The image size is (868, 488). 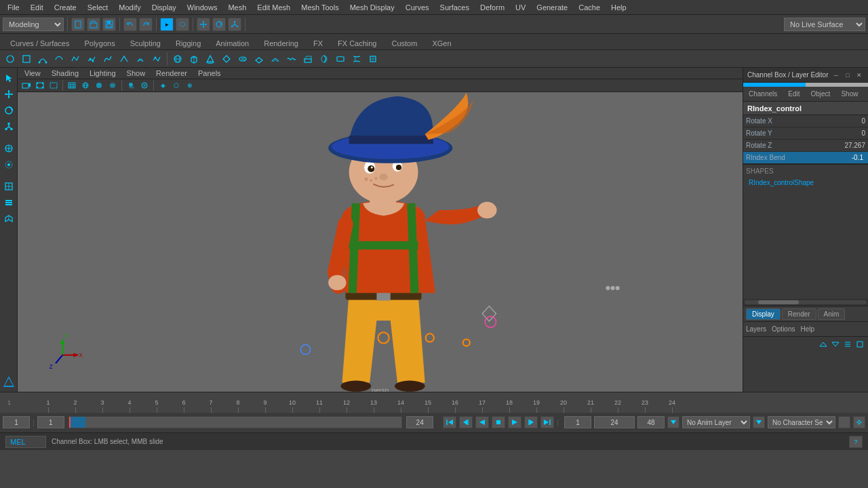 What do you see at coordinates (9, 110) in the screenshot?
I see `rotate-tool` at bounding box center [9, 110].